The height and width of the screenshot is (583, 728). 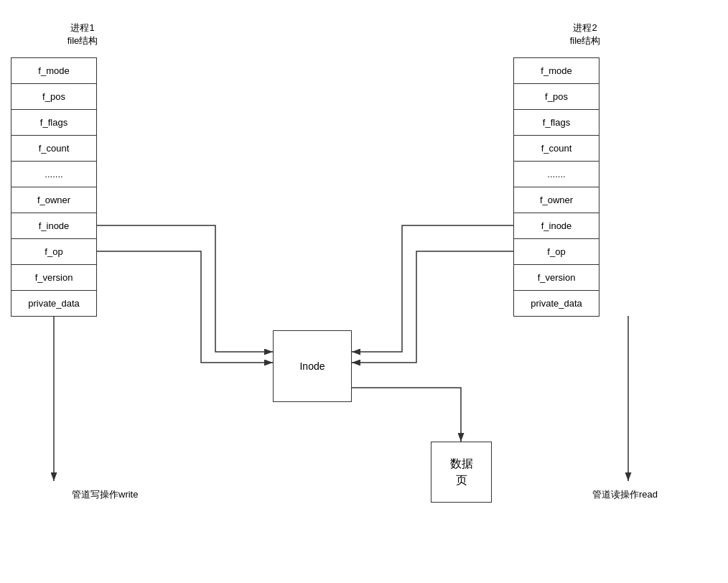 What do you see at coordinates (461, 472) in the screenshot?
I see `data-page-box: 数据页` at bounding box center [461, 472].